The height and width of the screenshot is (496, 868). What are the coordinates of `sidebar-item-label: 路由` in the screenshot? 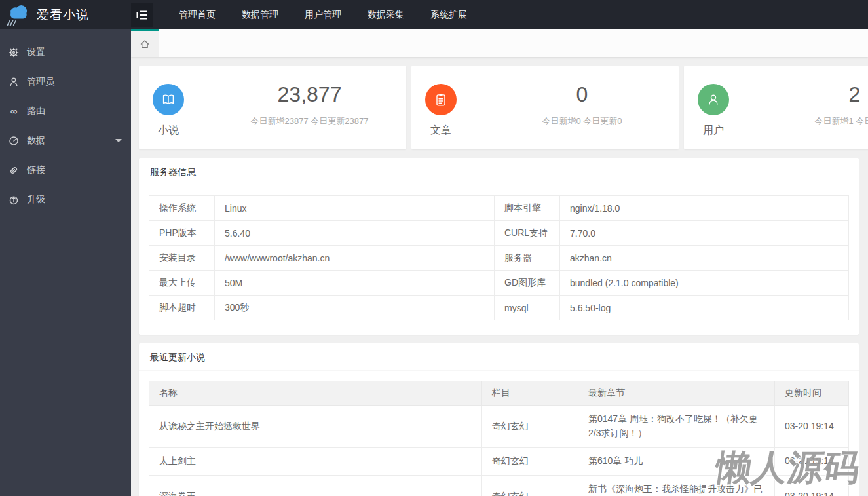 It's located at (36, 111).